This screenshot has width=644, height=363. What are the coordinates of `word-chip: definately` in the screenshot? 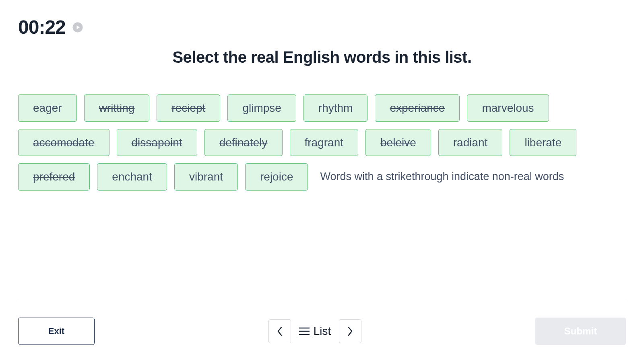 It's located at (244, 143).